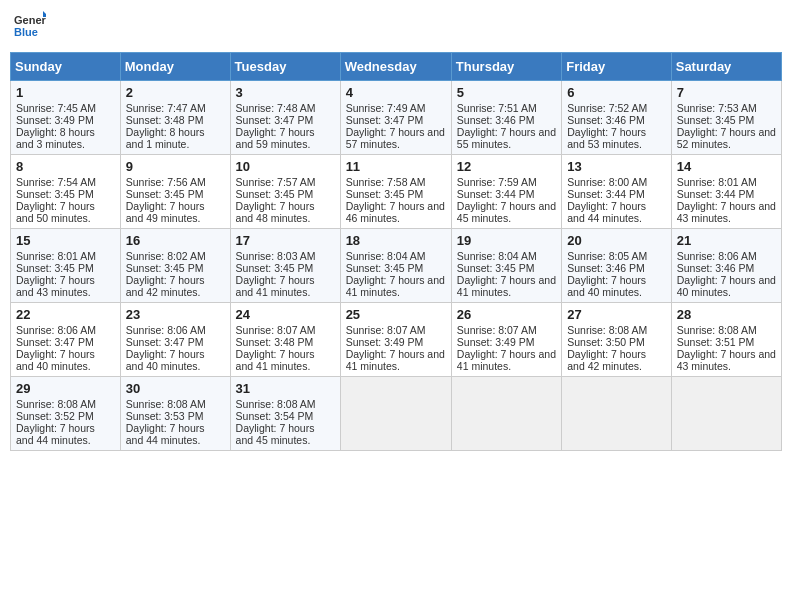  Describe the element at coordinates (66, 67) in the screenshot. I see `calendar-day-header: Sunday` at that location.